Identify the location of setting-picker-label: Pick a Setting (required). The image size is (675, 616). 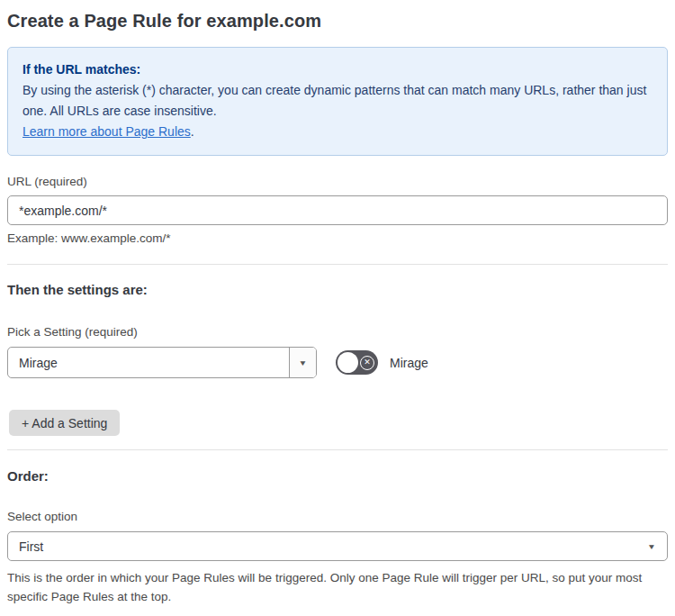
(338, 331).